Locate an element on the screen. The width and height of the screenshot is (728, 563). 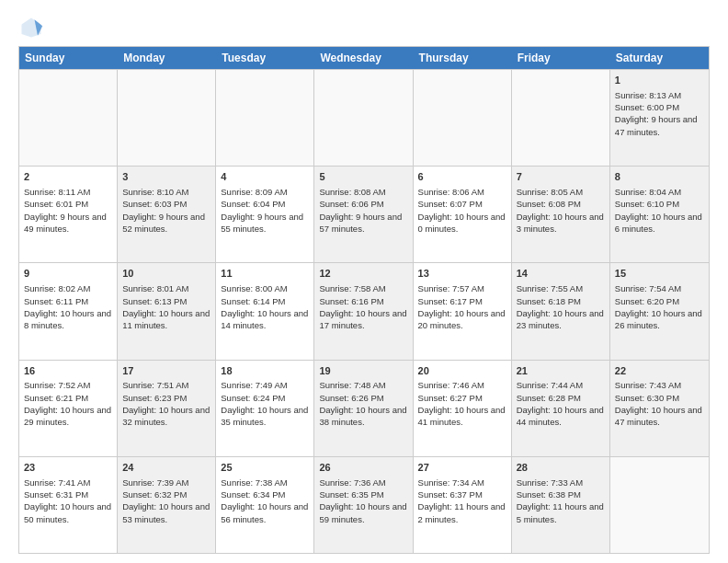
day-info: Sunrise: 8:06 AM Sunset: 6:07 PM Dayligh… is located at coordinates (462, 210).